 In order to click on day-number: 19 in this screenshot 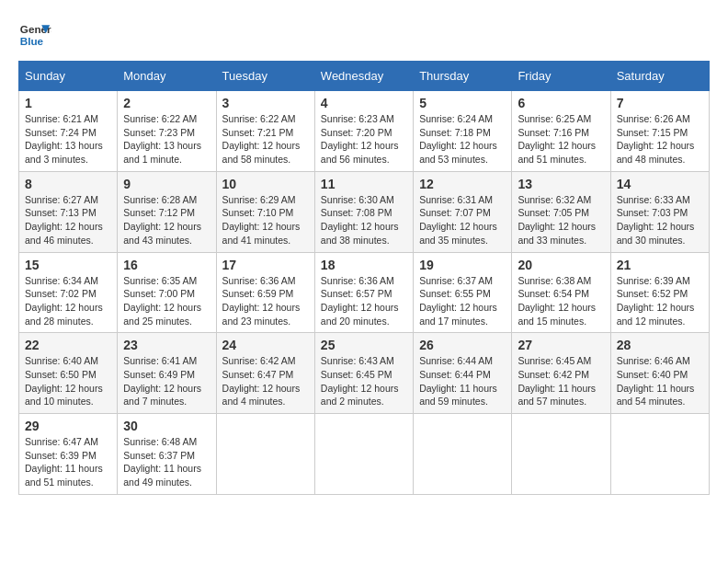, I will do `click(462, 265)`.